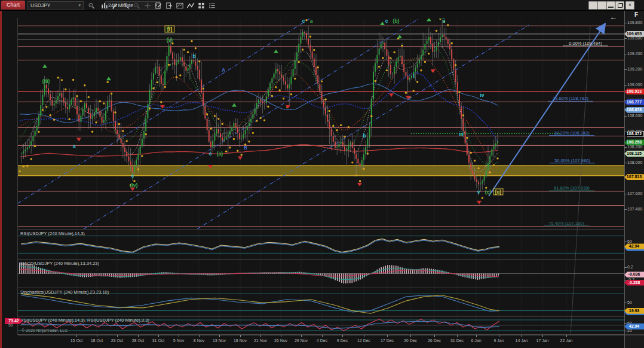 This screenshot has width=644, height=348. What do you see at coordinates (199, 341) in the screenshot?
I see `date-label: 8 Nov` at bounding box center [199, 341].